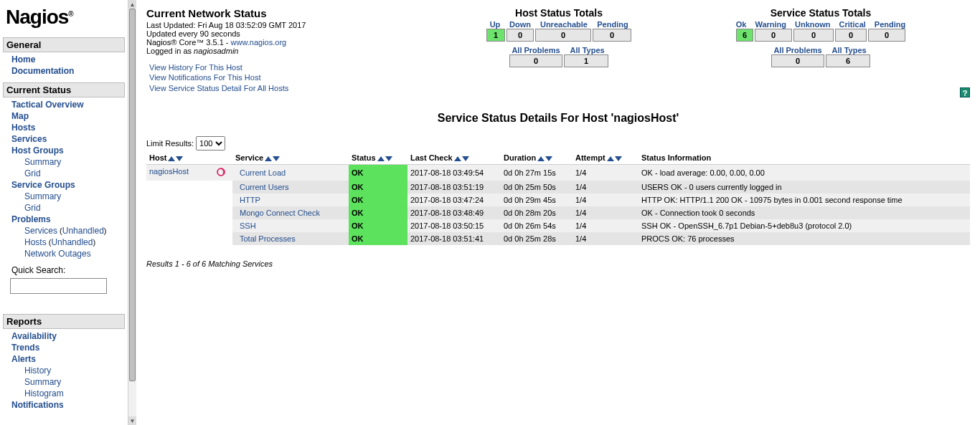 Image resolution: width=980 pixels, height=425 pixels. I want to click on nav-item-host-groups: Host Groups, so click(37, 151).